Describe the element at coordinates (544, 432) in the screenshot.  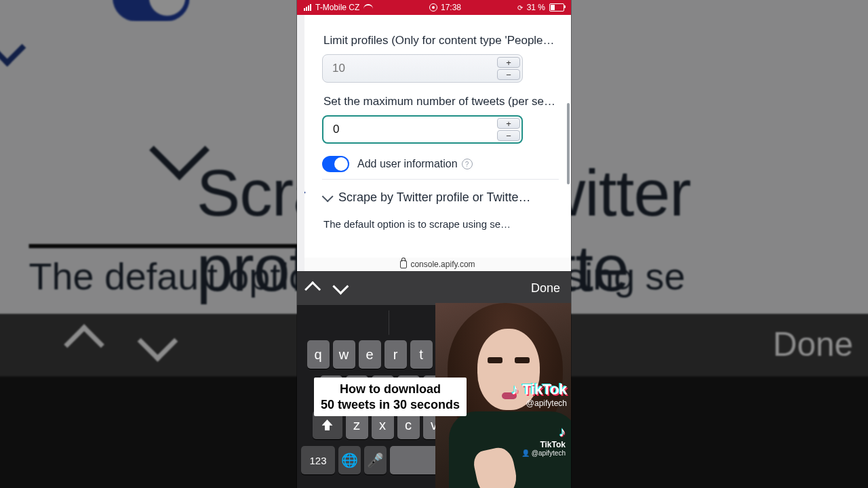
I see `tiktok-note-icon-2: ♪` at that location.